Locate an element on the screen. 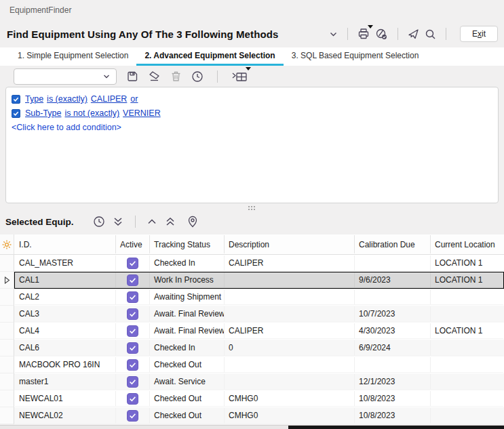 This screenshot has height=429, width=504. condition-row: Sub-Typeis not (exactly)VERNIER is located at coordinates (252, 113).